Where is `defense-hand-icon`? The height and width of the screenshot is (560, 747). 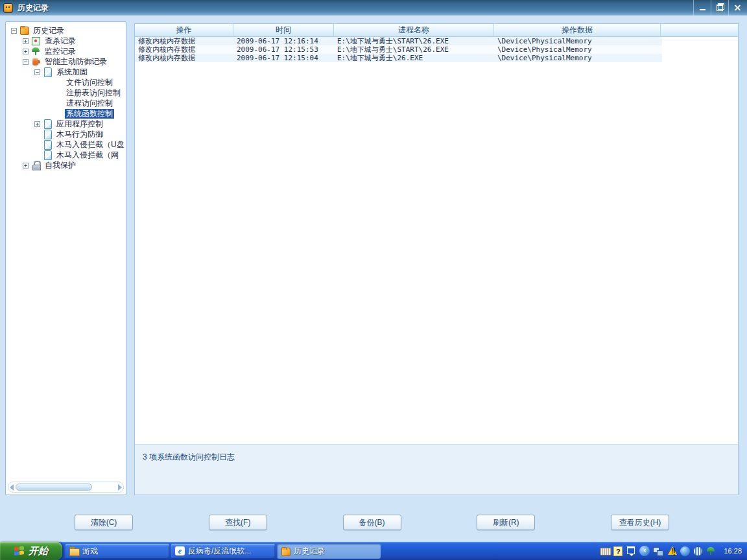
defense-hand-icon is located at coordinates (36, 62).